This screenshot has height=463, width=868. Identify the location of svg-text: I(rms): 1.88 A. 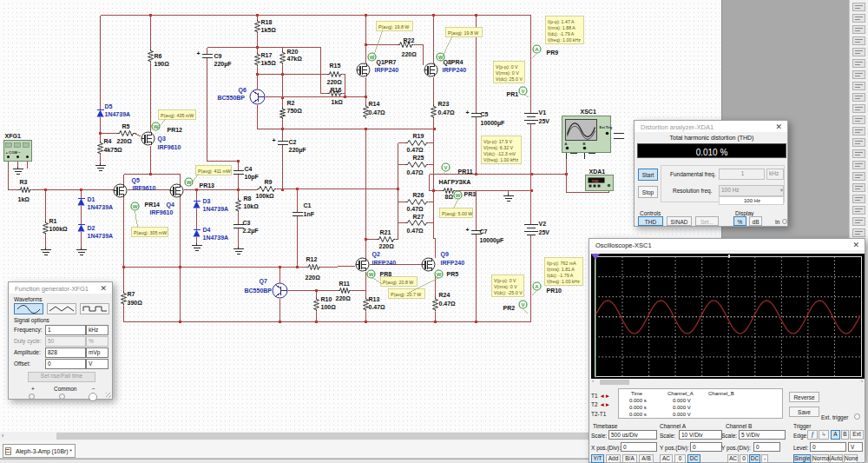
(562, 28).